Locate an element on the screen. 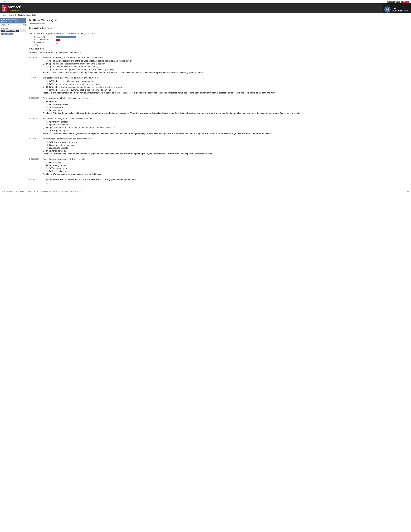 The image size is (411, 532). question-7-label: 7 CORRECT is located at coordinates (36, 179).